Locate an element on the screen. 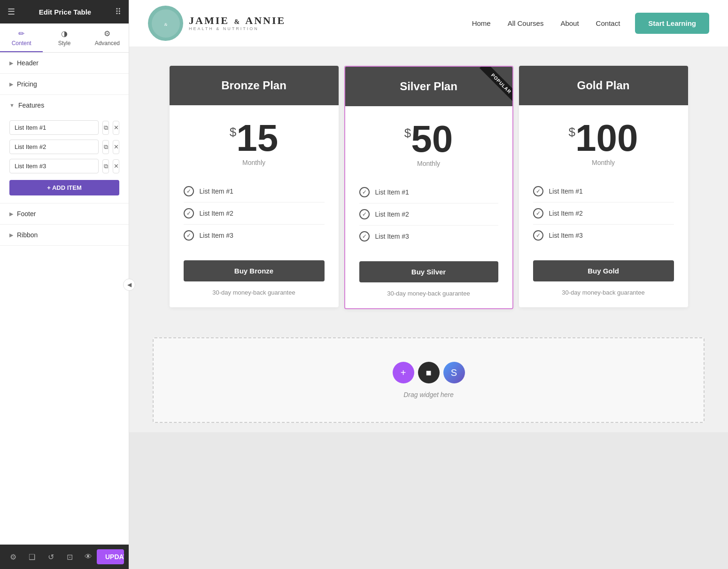 The width and height of the screenshot is (728, 569). bronze-feature-3: ✓ List Item #3 is located at coordinates (254, 235).